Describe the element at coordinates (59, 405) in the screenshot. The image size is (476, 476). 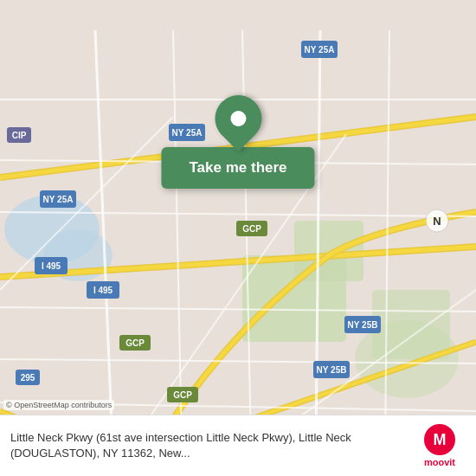
I see `attribution-text: © OpenStreetMap contributors` at that location.